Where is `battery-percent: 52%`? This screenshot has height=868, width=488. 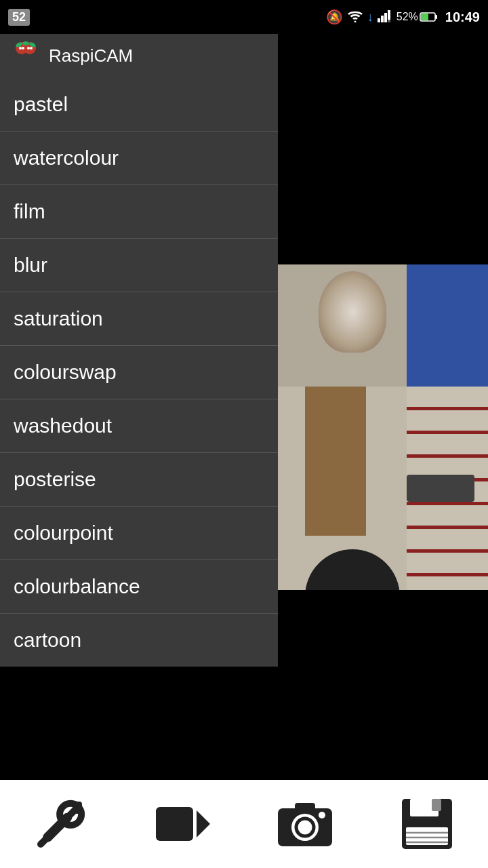 battery-percent: 52% is located at coordinates (407, 17).